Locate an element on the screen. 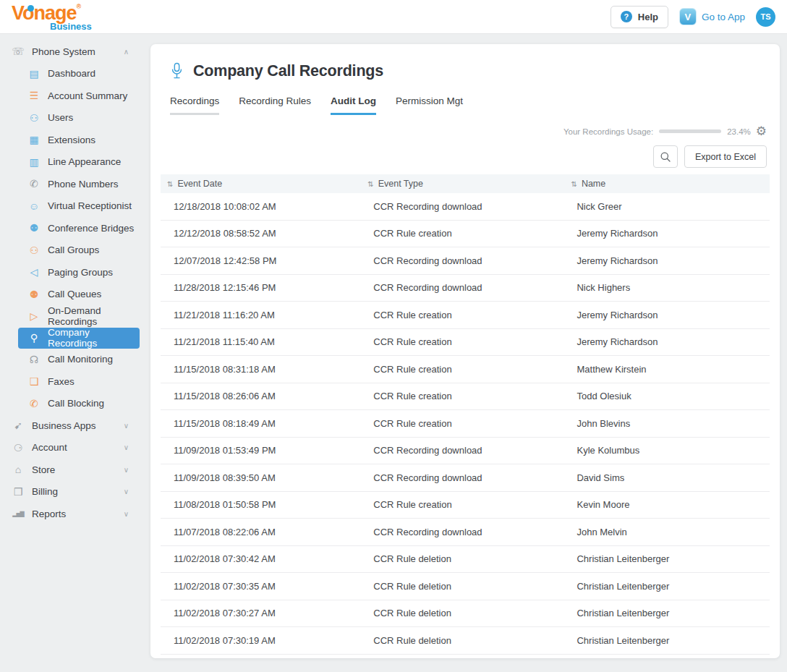 This screenshot has width=787, height=672. tab-permission-mgt: Permission Mgt is located at coordinates (430, 106).